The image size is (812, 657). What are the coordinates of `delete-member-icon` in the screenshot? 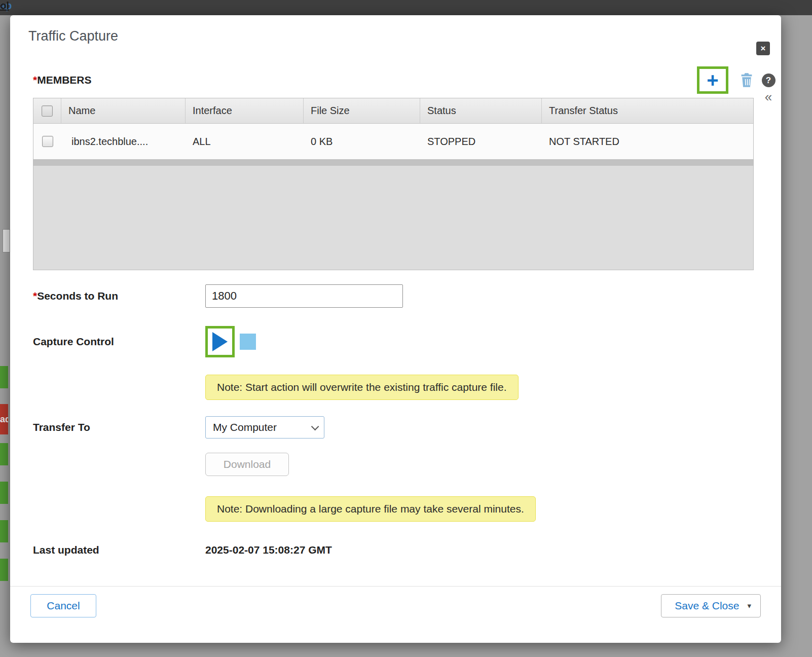 It's located at (747, 80).